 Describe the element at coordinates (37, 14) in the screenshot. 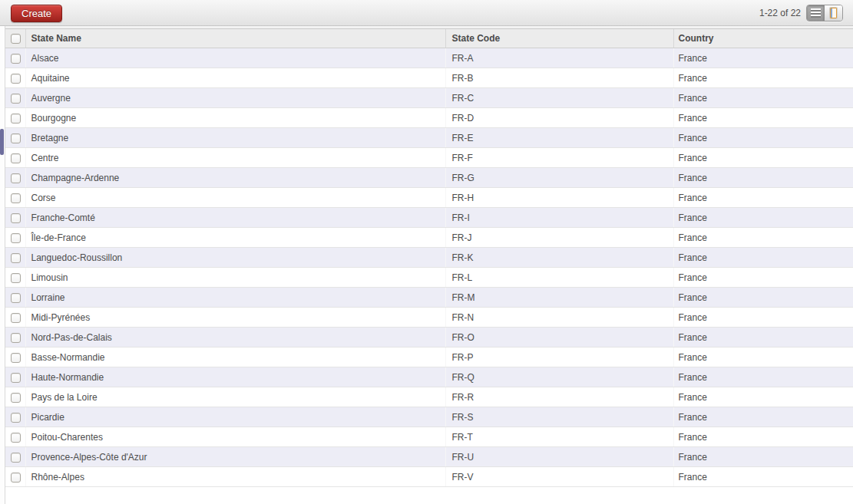

I see `create-button: Create` at that location.